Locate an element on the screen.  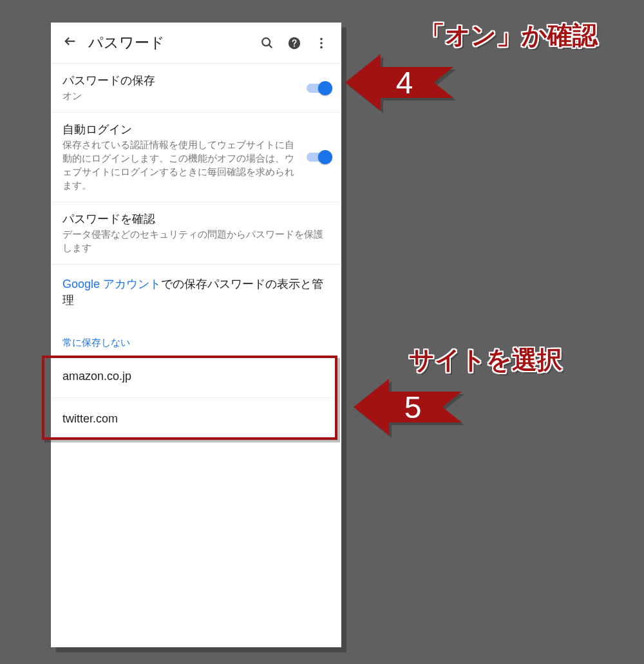
annotation-number: 5 is located at coordinates (413, 407).